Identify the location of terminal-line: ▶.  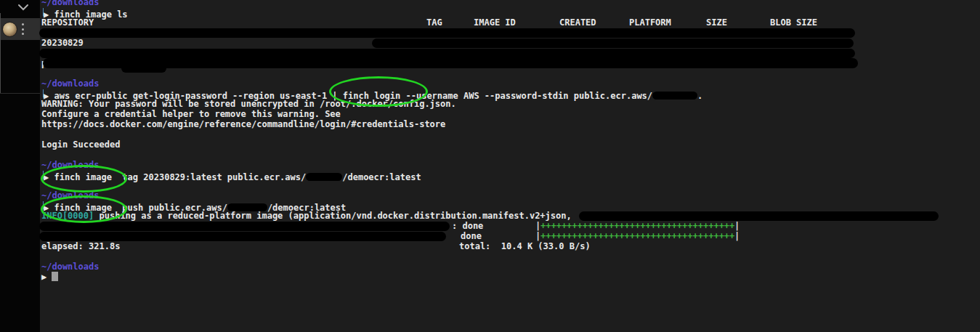
(511, 277).